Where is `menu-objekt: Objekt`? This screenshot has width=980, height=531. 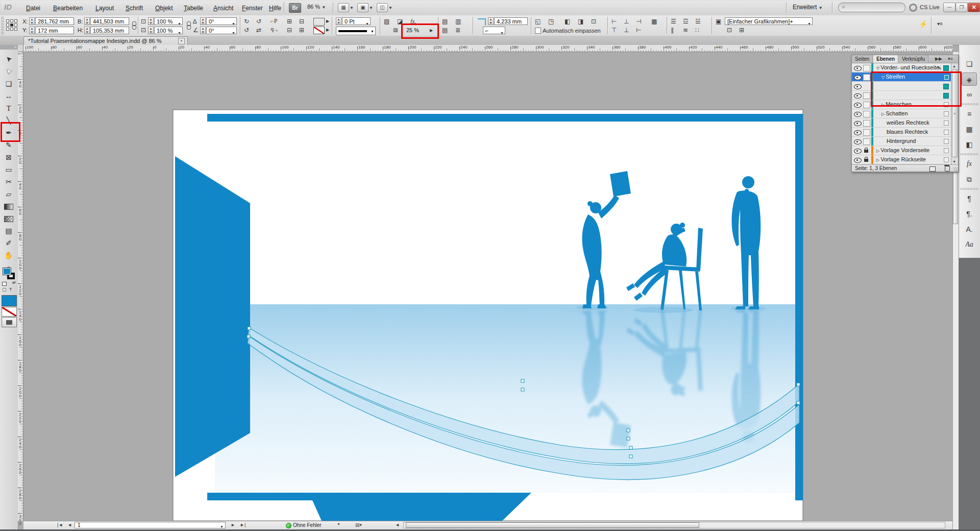 menu-objekt: Objekt is located at coordinates (164, 8).